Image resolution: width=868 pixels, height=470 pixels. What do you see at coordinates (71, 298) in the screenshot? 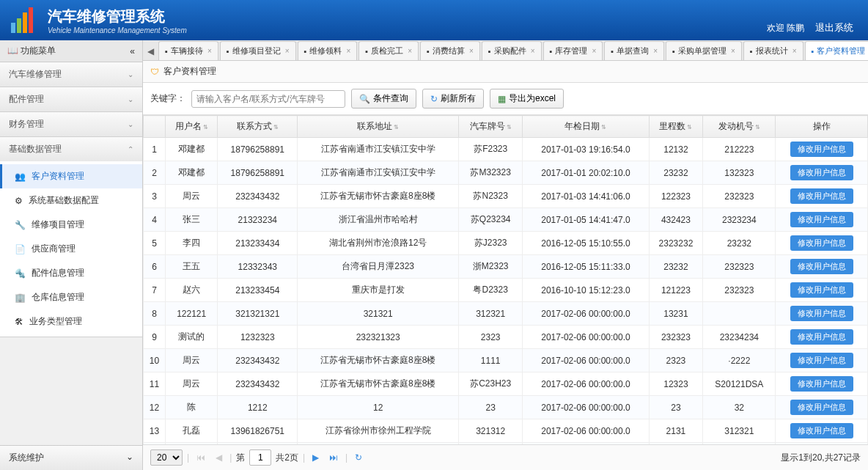
I see `nav-item: 🏢仓库信息管理` at bounding box center [71, 298].